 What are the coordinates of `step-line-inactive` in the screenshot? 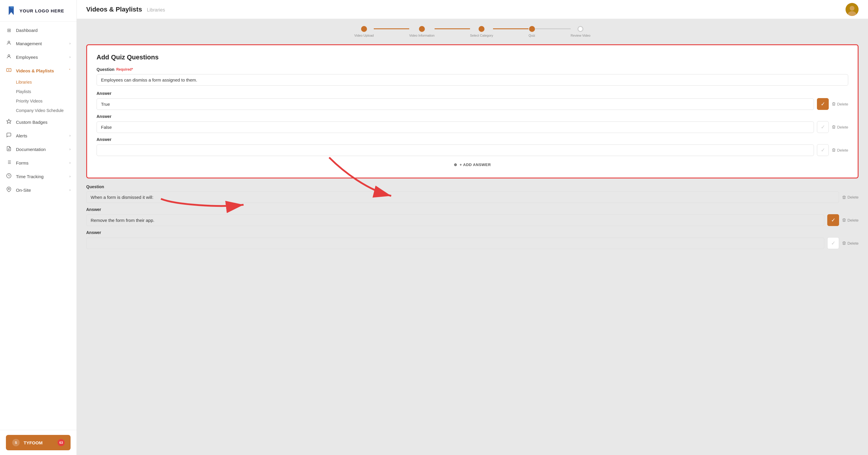 It's located at (553, 29).